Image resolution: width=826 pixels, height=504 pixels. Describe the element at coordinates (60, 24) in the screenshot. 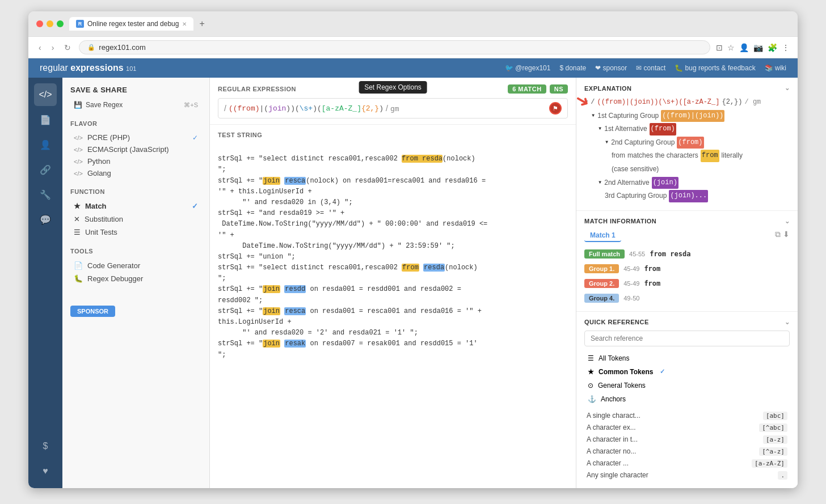

I see `maximize-button` at that location.